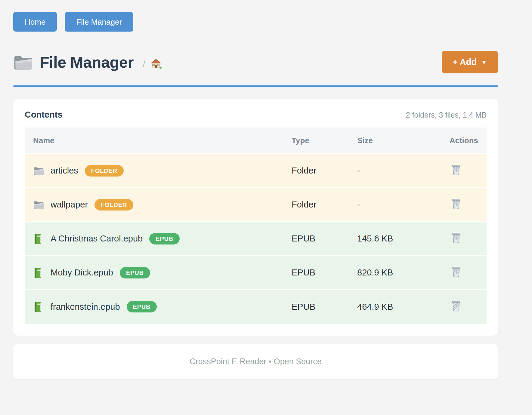 The width and height of the screenshot is (532, 415). I want to click on house-icon, so click(156, 64).